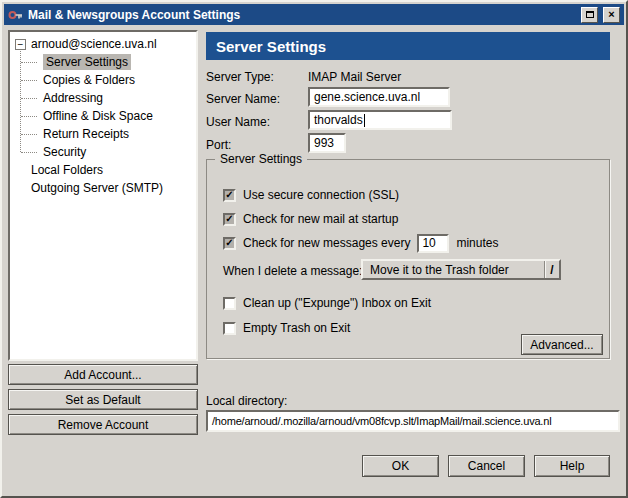 This screenshot has width=628, height=498. Describe the element at coordinates (296, 328) in the screenshot. I see `empty-trash-label: Empty Trash on Exit` at that location.